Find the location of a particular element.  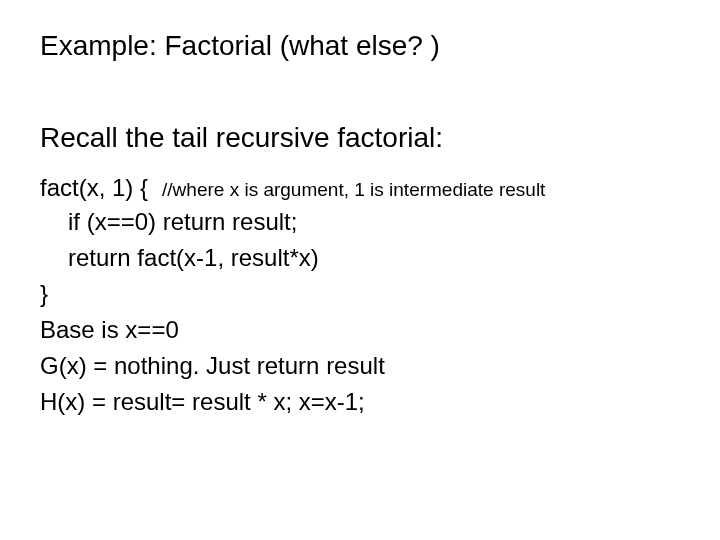

code-close-brace: } is located at coordinates (360, 294).